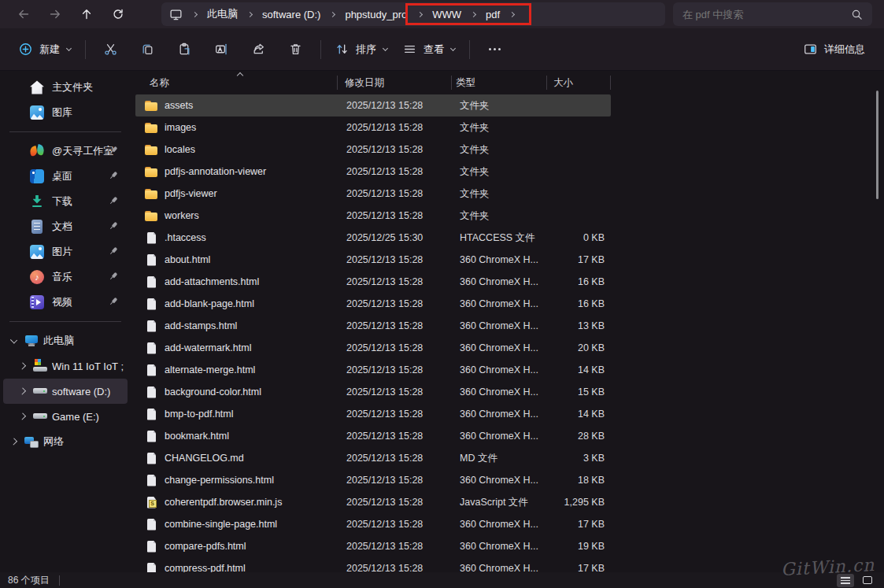  I want to click on file-row: add-attachments.html 2025/12/13 15:28 36…, so click(373, 282).